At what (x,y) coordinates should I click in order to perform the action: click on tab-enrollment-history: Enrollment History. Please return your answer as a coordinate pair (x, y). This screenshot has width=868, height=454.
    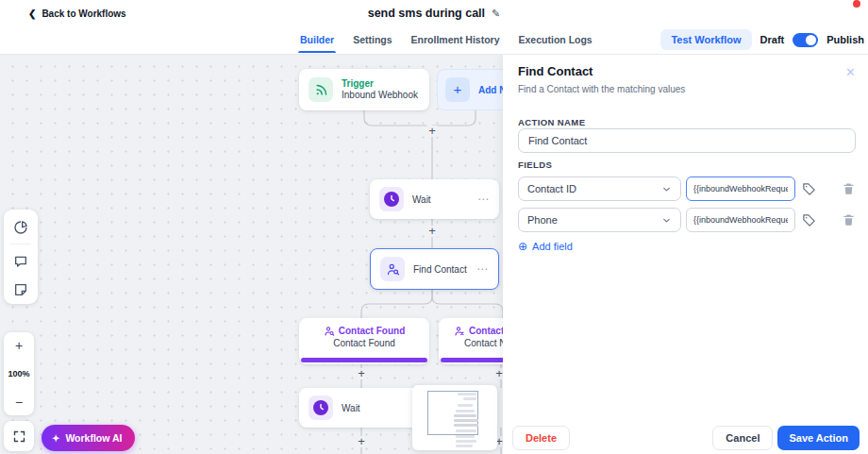
    Looking at the image, I should click on (456, 40).